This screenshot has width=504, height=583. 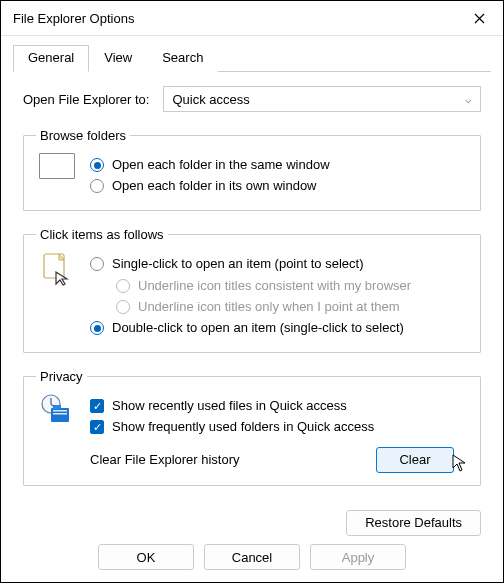 What do you see at coordinates (57, 176) in the screenshot?
I see `browse-folder-icon` at bounding box center [57, 176].